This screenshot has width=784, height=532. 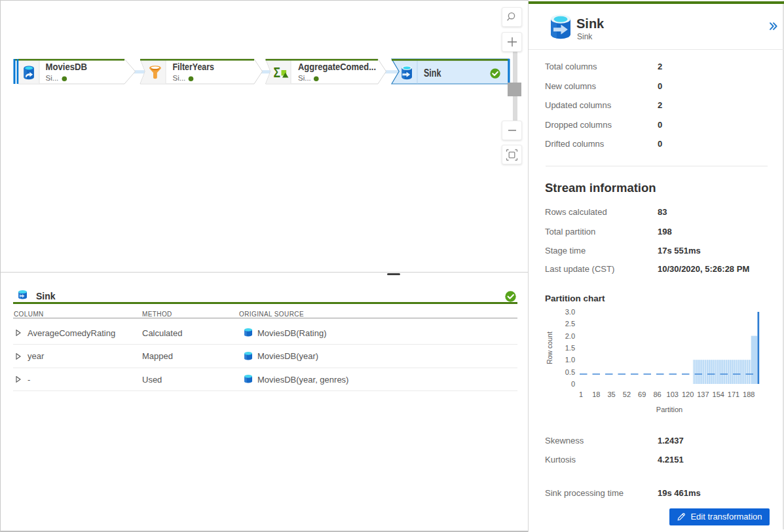 I want to click on svg-text: 69, so click(x=642, y=394).